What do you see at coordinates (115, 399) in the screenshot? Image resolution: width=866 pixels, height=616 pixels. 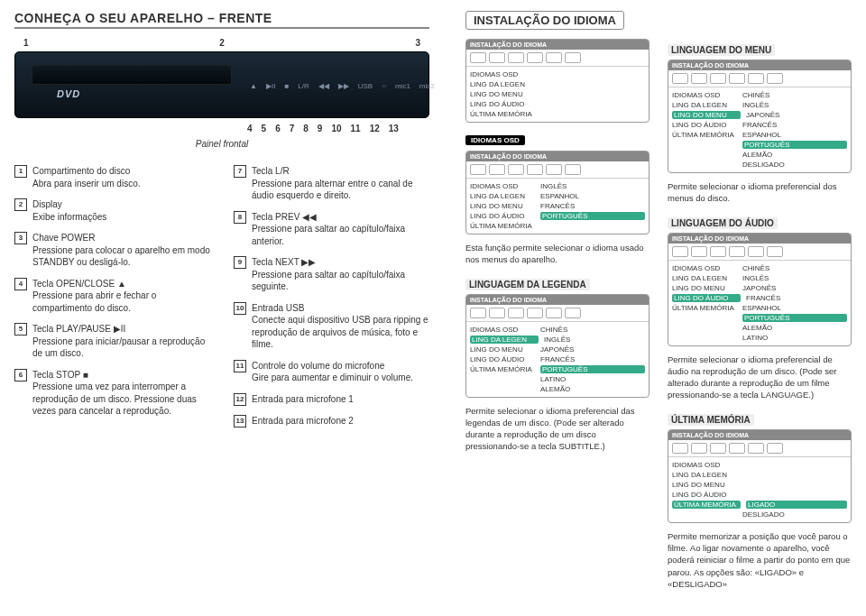 I see `legend-item-desc: Pressione uma vez para interromper a rep…` at bounding box center [115, 399].